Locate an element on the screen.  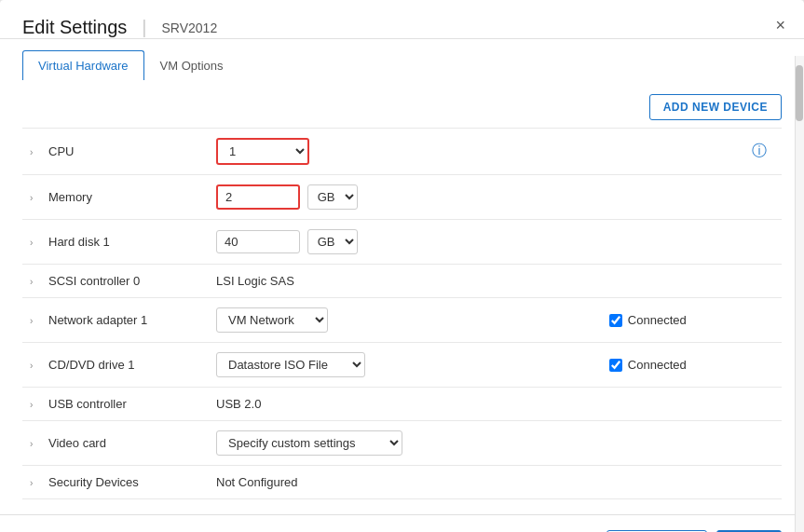
info-icon: ⓘ is located at coordinates (759, 151).